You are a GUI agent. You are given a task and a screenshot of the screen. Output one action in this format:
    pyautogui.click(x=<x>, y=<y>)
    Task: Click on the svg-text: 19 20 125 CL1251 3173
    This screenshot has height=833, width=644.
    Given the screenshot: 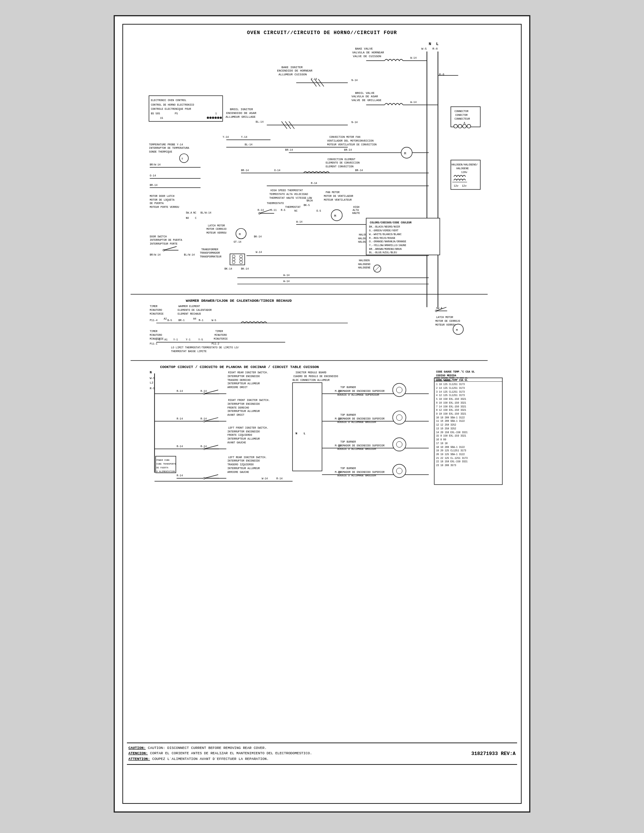 What is the action you would take?
    pyautogui.click(x=451, y=451)
    